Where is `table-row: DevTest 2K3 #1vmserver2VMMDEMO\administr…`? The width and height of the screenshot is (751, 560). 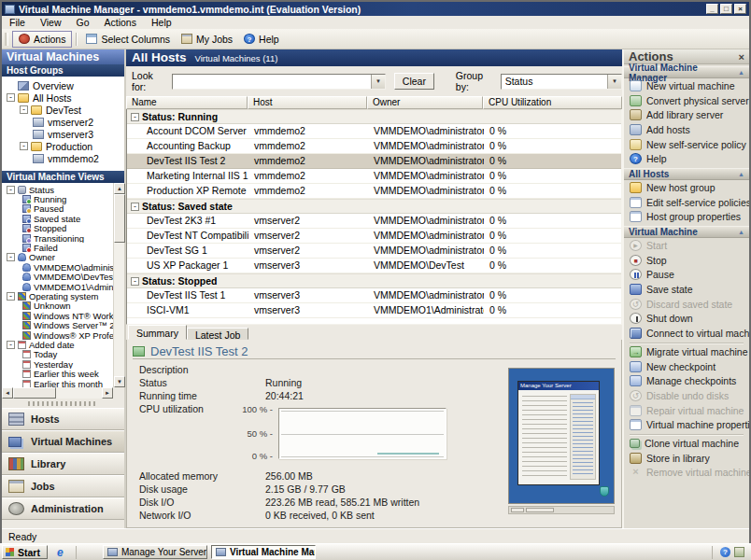 table-row: DevTest 2K3 #1vmserver2VMMDEMO\administr… is located at coordinates (374, 221).